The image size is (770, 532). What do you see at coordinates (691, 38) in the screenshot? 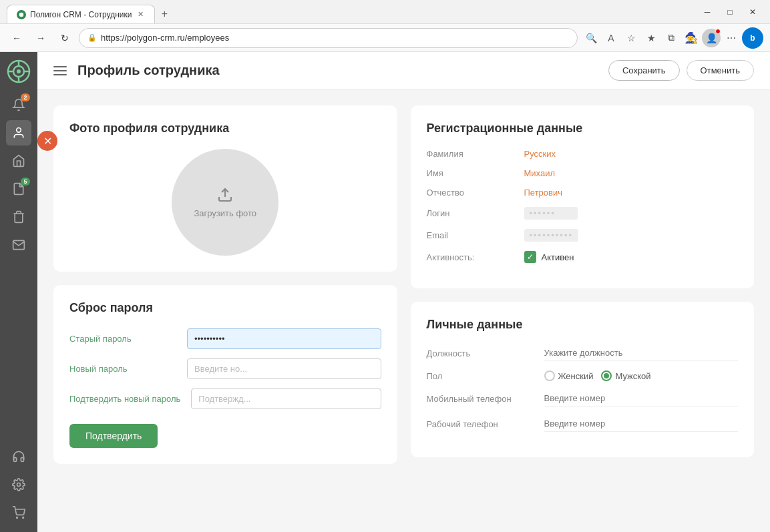
I see `extensions-icon: 🧙` at bounding box center [691, 38].